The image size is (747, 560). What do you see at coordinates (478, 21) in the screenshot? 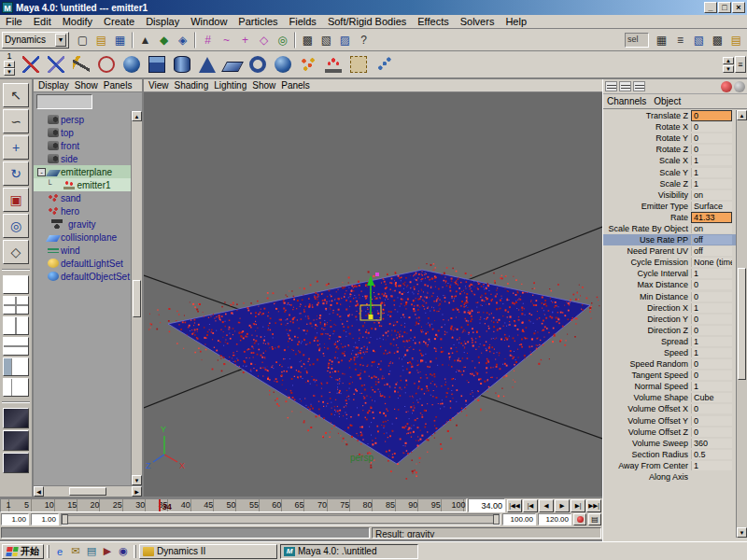
I see `menu-item: Solvers` at bounding box center [478, 21].